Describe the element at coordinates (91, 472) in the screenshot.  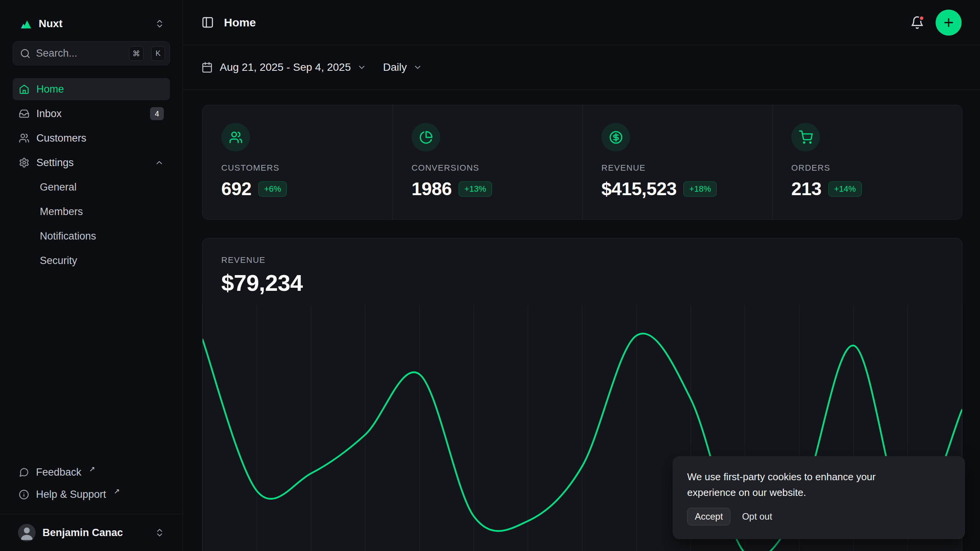
I see `feedback-link: Feedback ↗` at that location.